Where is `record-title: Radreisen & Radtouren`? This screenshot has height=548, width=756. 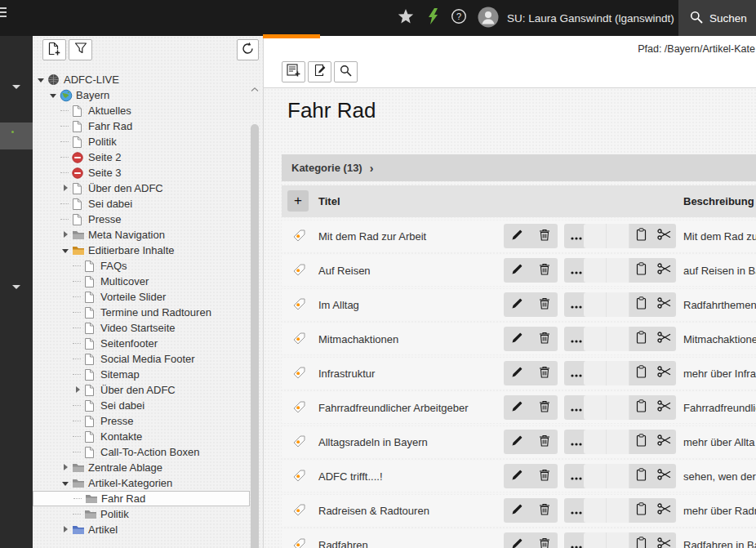 record-title: Radreisen & Radtouren is located at coordinates (374, 510).